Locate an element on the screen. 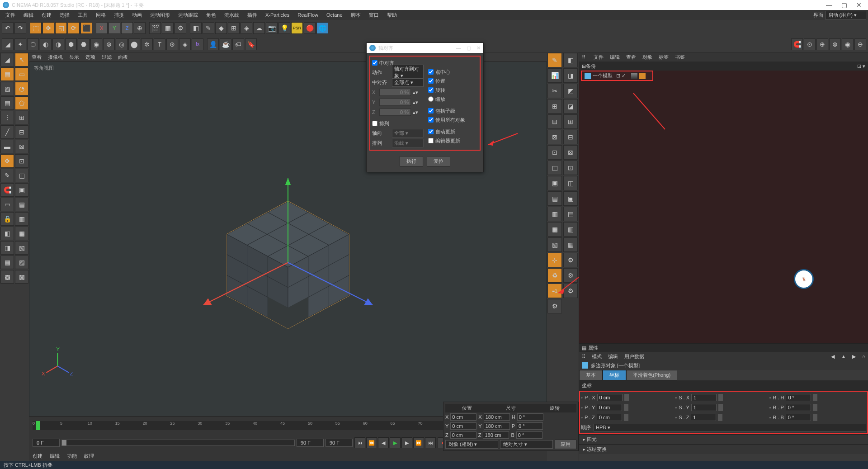 The width and height of the screenshot is (868, 469). rtool-j: ▧ is located at coordinates (555, 245).